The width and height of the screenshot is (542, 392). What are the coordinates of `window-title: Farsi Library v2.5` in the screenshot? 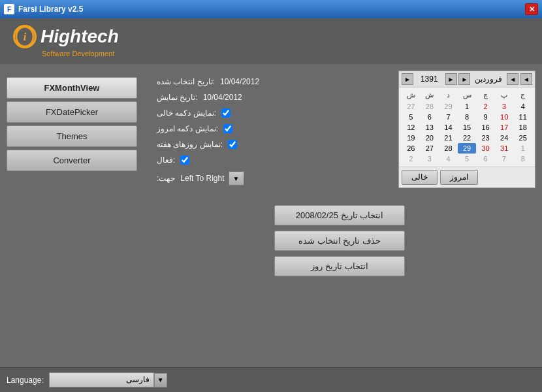 It's located at (51, 9).